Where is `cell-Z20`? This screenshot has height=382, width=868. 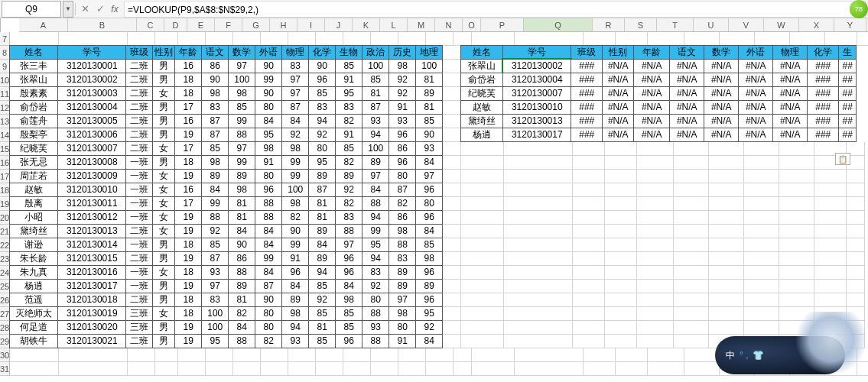 cell-Z20 is located at coordinates (856, 218).